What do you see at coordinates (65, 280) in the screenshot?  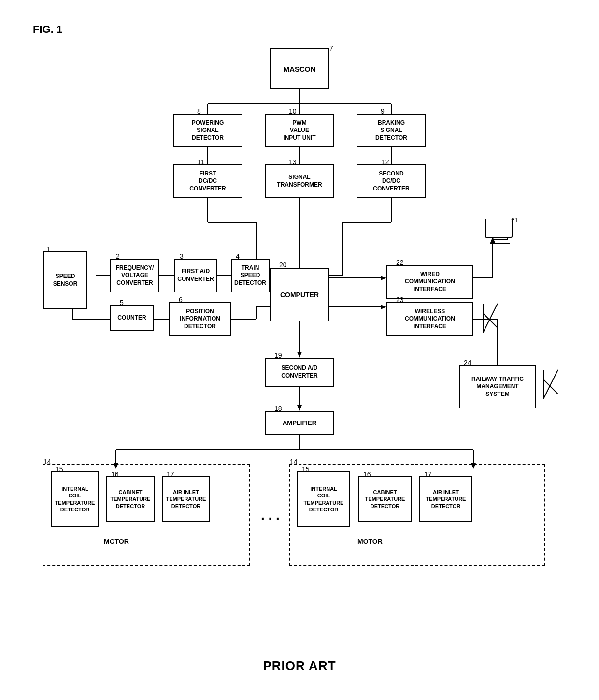 I see `speed-sensor-box: SPEED SENSOR` at bounding box center [65, 280].